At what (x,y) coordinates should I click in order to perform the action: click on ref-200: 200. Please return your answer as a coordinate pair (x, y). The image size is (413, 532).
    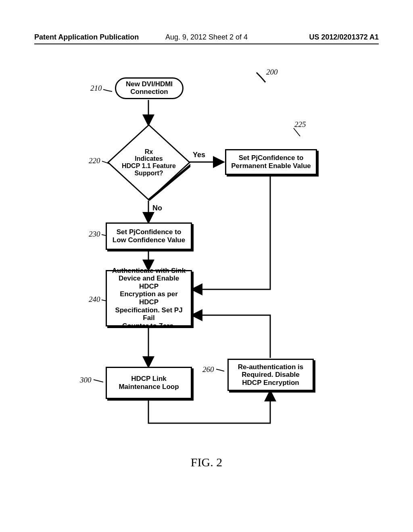
    Looking at the image, I should click on (272, 72).